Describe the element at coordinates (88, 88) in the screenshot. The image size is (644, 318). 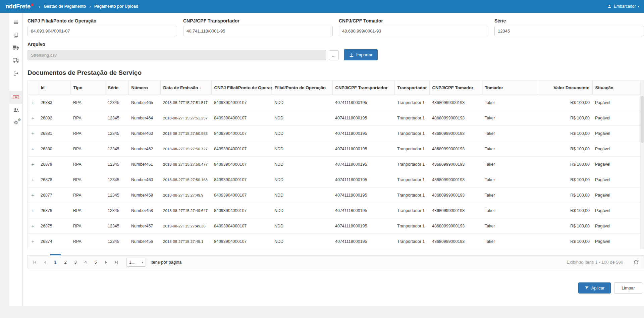
I see `column-tipo: Tipo` at that location.